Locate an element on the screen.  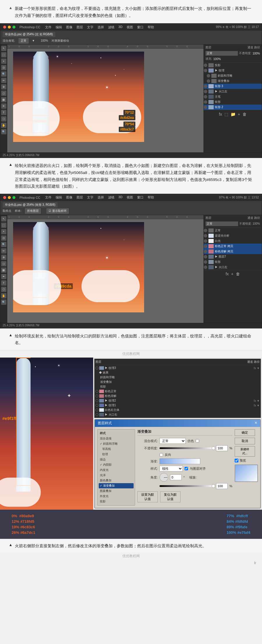
layer-item-juxing: 矩形 is located at coordinates (233, 102).